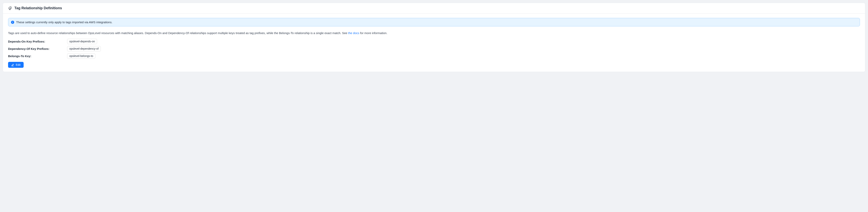 The width and height of the screenshot is (868, 212). Describe the element at coordinates (434, 56) in the screenshot. I see `definition-row-belongs-to: Belongs-To Key: opslevel-belongs-to` at that location.